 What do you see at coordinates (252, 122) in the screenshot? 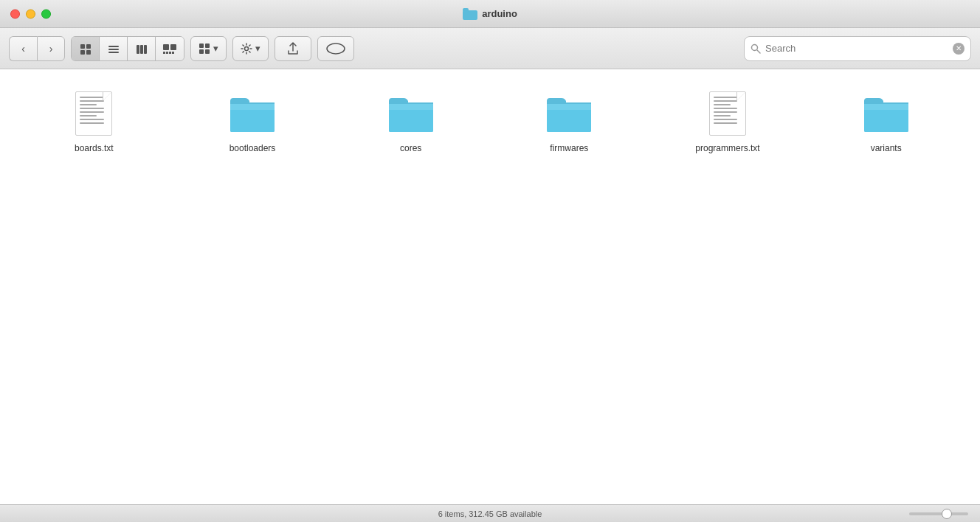
I see `file-item: bootloaders` at bounding box center [252, 122].